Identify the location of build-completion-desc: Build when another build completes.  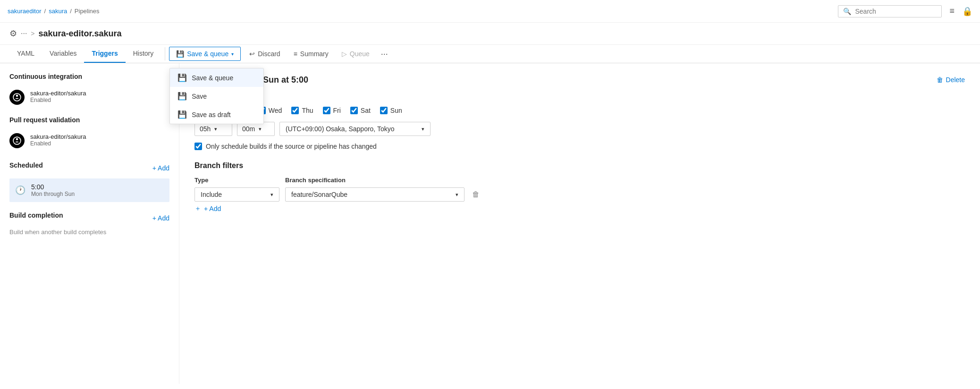
(90, 232).